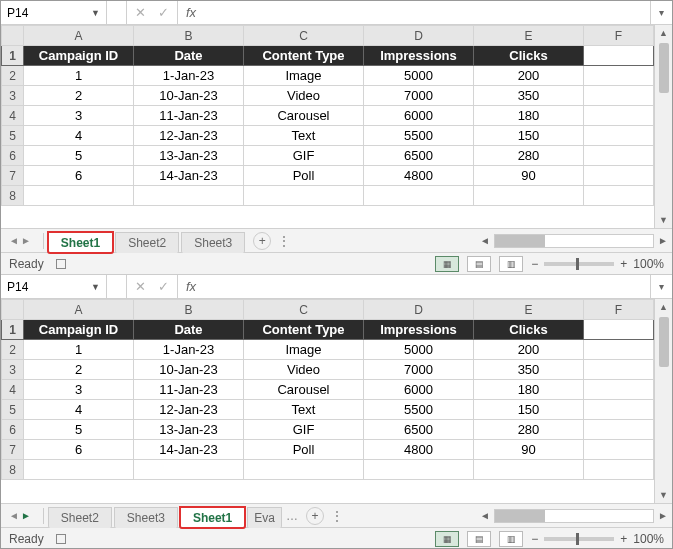 The image size is (673, 549). Describe the element at coordinates (13, 330) in the screenshot. I see `row-header: 1` at that location.